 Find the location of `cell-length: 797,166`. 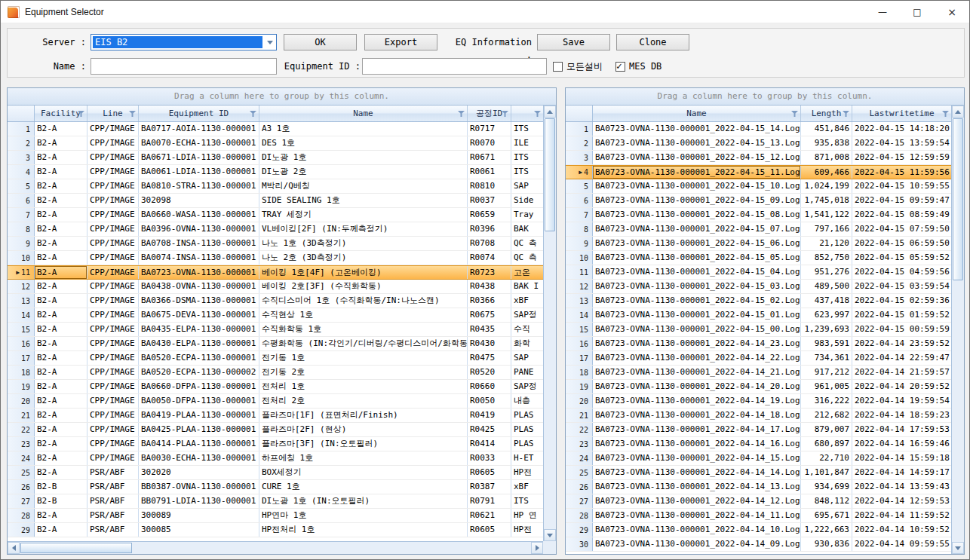

cell-length: 797,166 is located at coordinates (827, 229).